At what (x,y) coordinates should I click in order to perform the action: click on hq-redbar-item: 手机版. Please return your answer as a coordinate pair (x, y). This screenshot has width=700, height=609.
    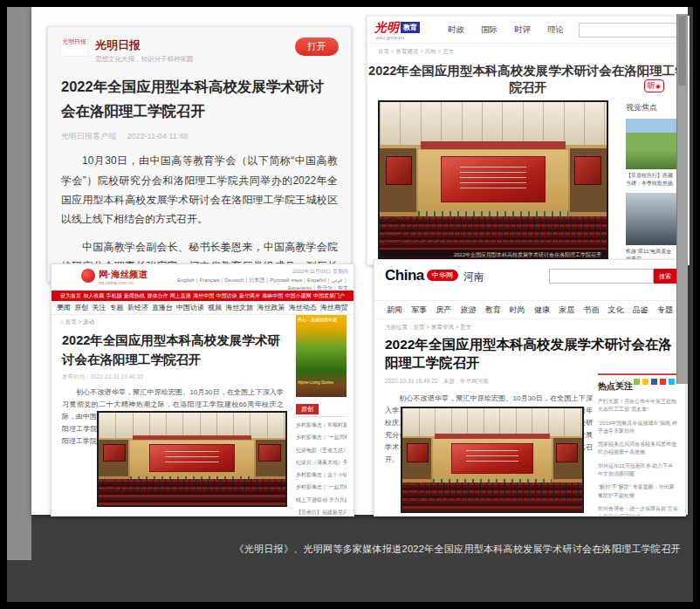
    Looking at the image, I should click on (114, 296).